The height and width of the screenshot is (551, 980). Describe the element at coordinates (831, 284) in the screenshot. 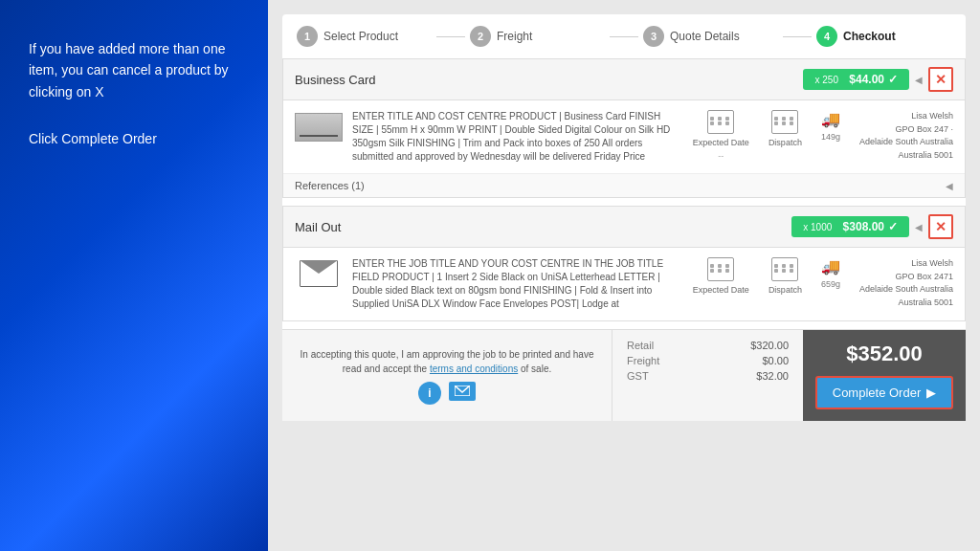

I see `weight-value-mail-out: 659g` at that location.